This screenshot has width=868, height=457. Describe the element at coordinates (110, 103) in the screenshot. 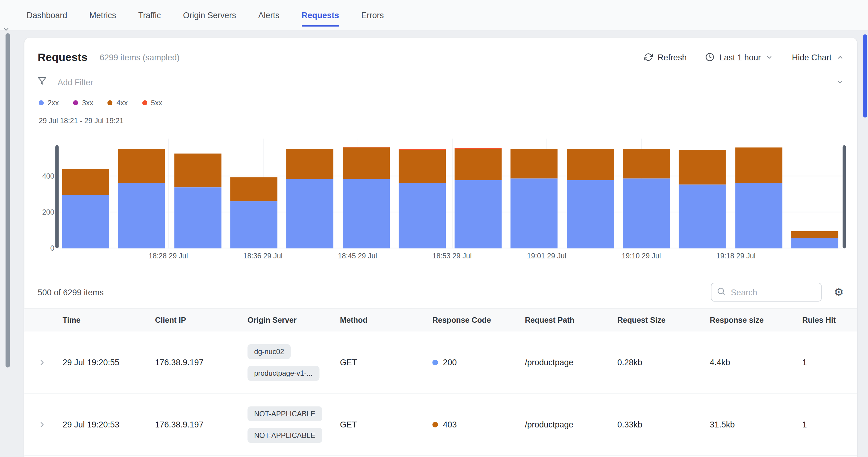

I see `4xx-dot-icon` at that location.